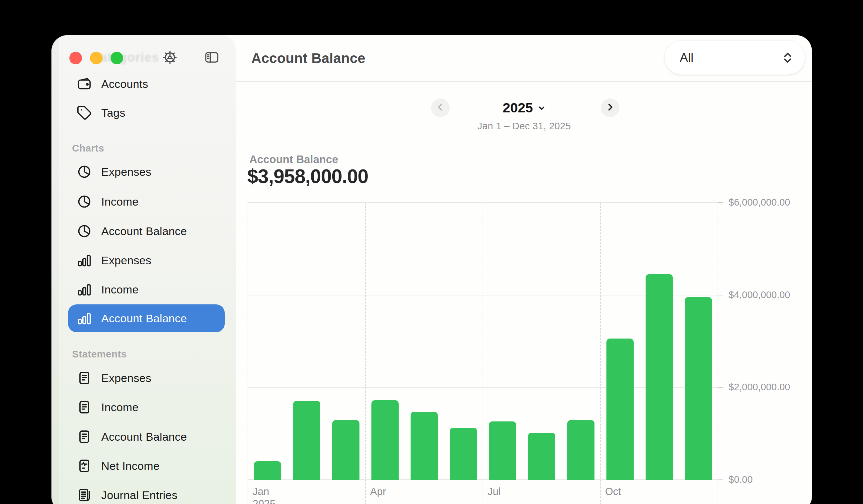  I want to click on bar-sep, so click(581, 450).